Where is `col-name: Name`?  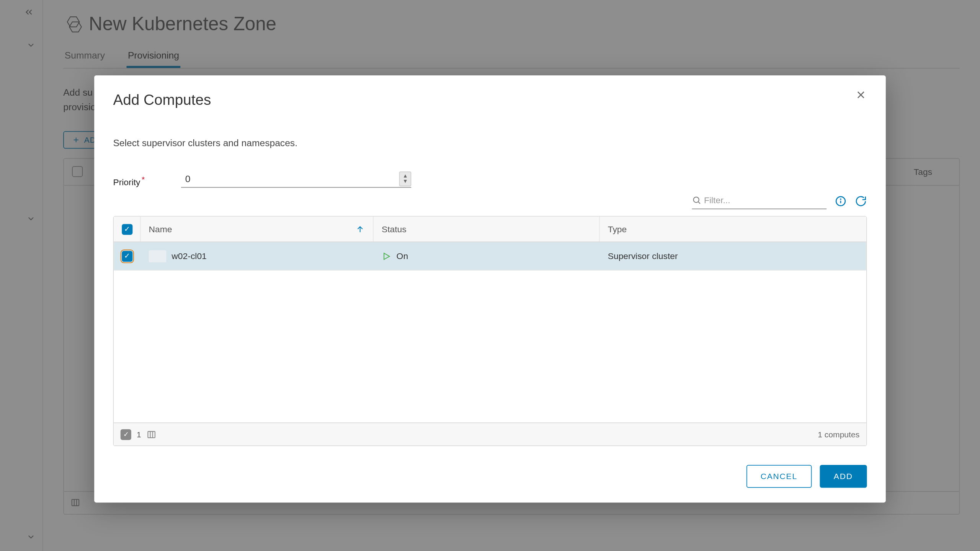 col-name: Name is located at coordinates (257, 229).